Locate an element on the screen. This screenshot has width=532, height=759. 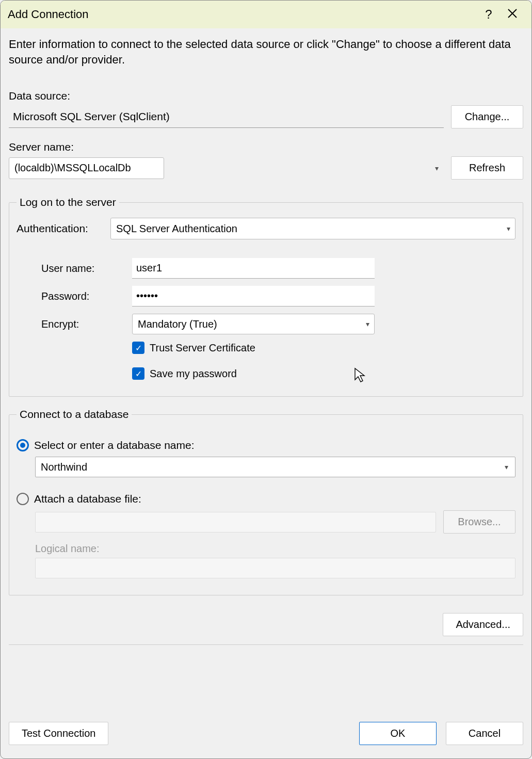
help-icon: ? is located at coordinates (489, 14).